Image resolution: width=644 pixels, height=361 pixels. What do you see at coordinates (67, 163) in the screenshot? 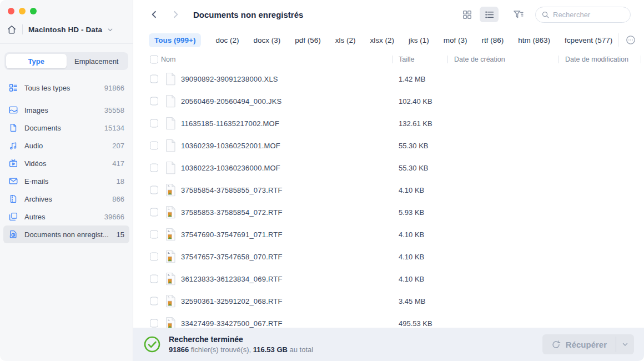
I see `sidebar-item-vid-os: Vidéos417` at bounding box center [67, 163].